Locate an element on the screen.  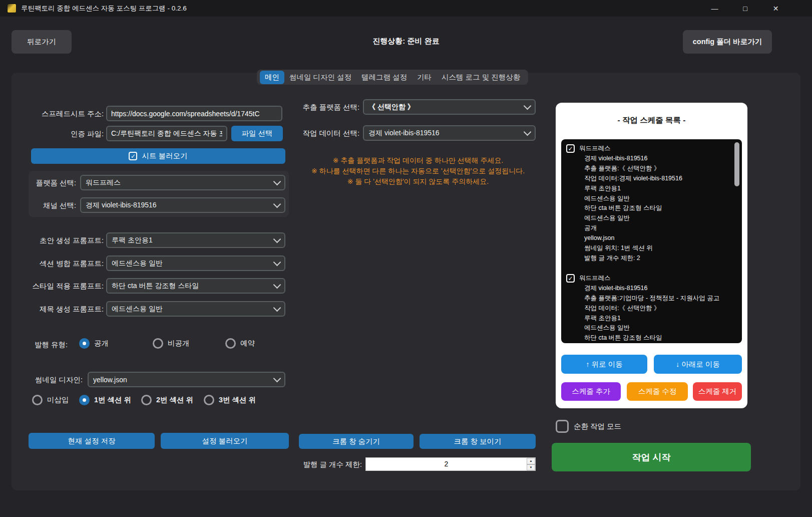
spreadsheet-url-label: 스프레드시트 주소: is located at coordinates (62, 114).